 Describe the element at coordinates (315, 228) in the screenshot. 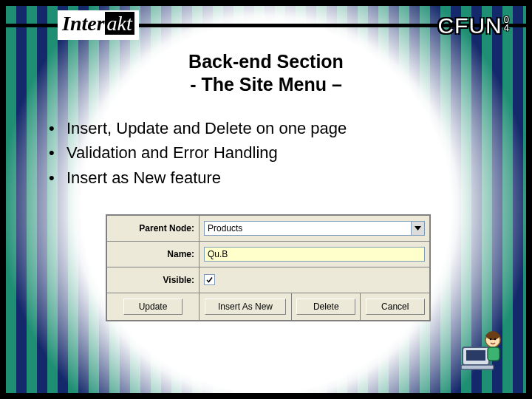

I see `parent-node-select: Products` at that location.